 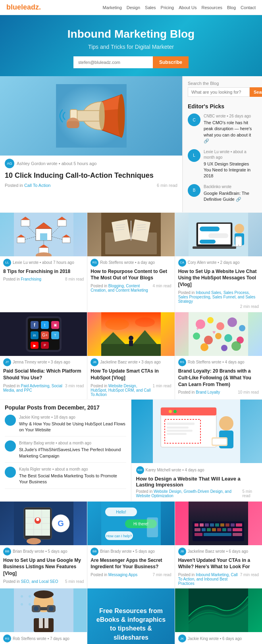 What do you see at coordinates (131, 235) in the screenshot?
I see `books-image` at bounding box center [131, 235].